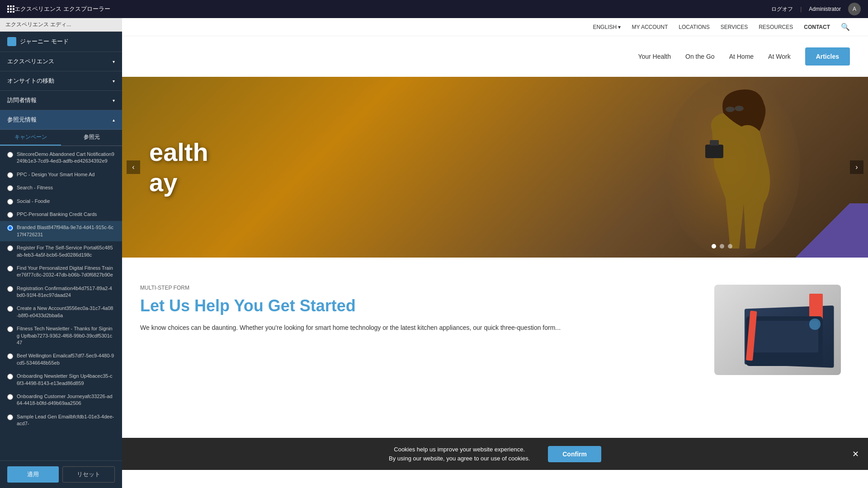 The image size is (868, 488). What do you see at coordinates (700, 56) in the screenshot?
I see `nav-on-the-go: On the Go` at bounding box center [700, 56].